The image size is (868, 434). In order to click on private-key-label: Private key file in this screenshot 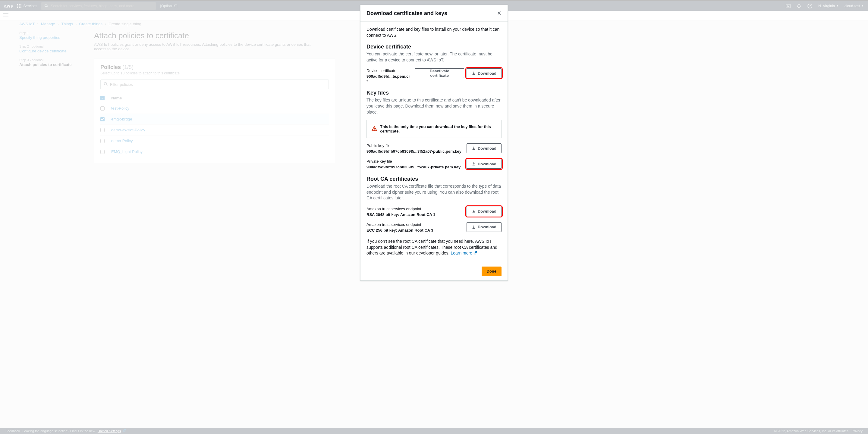, I will do `click(414, 161)`.